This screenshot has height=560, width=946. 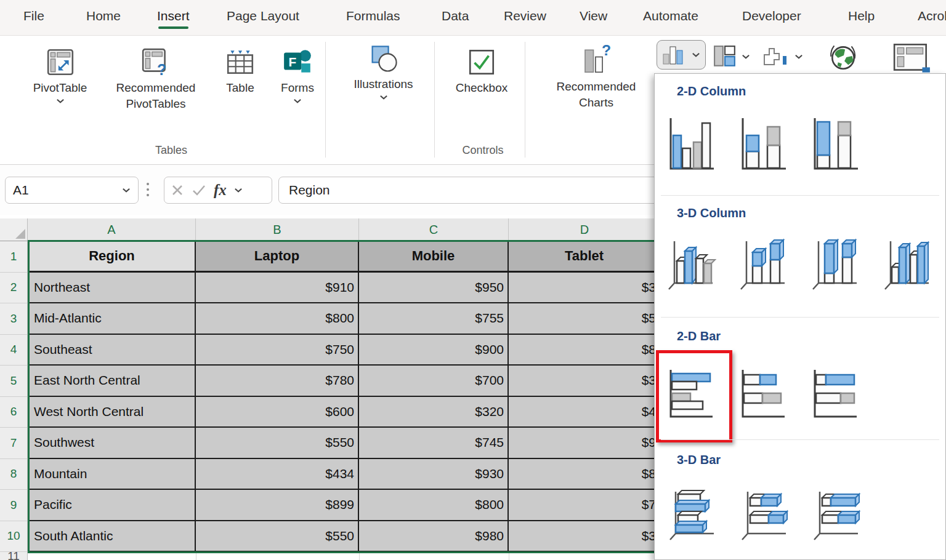 What do you see at coordinates (455, 16) in the screenshot?
I see `tab-data: Data` at bounding box center [455, 16].